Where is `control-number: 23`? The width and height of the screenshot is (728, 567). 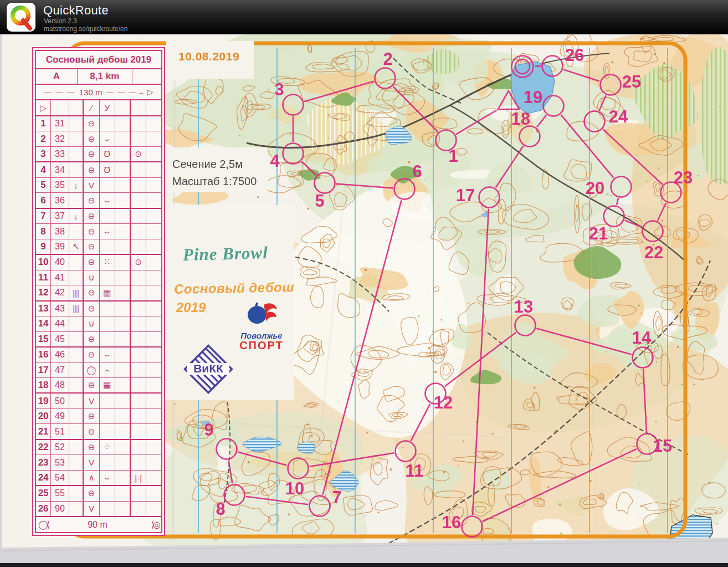
control-number: 23 is located at coordinates (43, 462).